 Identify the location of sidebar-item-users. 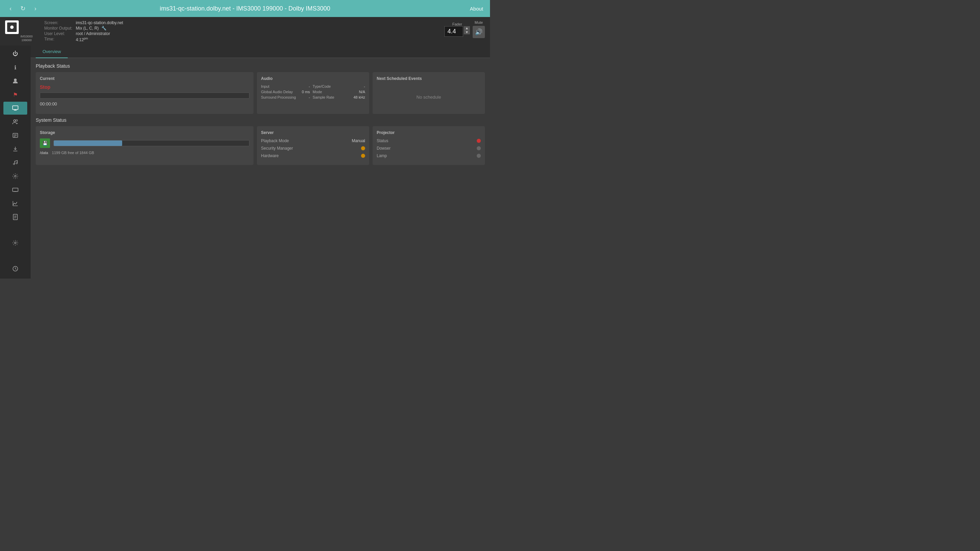
(15, 122).